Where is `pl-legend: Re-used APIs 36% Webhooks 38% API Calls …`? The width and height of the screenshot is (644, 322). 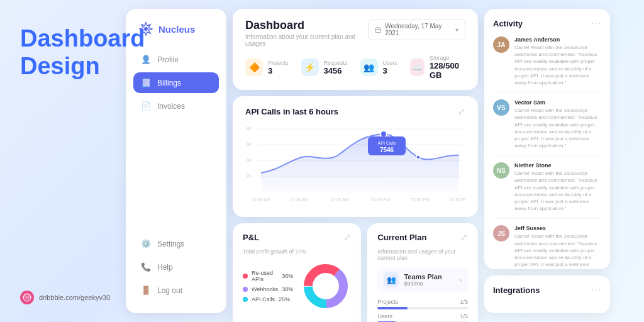 pl-legend: Re-used APIs 36% Webhooks 38% API Calls … is located at coordinates (268, 286).